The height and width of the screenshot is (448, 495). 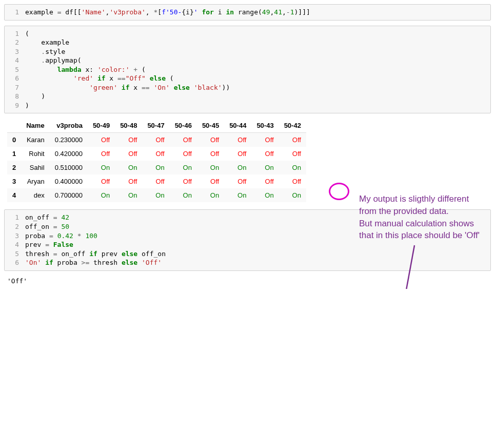 I want to click on annotation-line: But manual calculation shows, so click(x=420, y=224).